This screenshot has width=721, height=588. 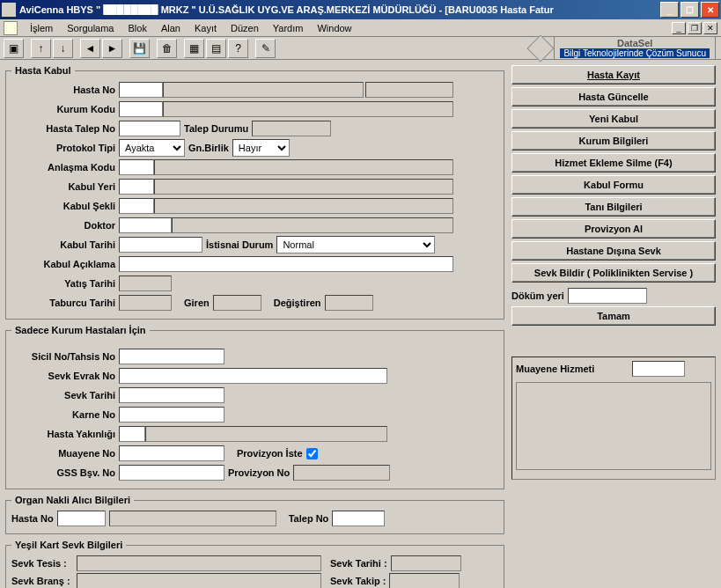 What do you see at coordinates (304, 187) in the screenshot?
I see `kabul-yeri-display` at bounding box center [304, 187].